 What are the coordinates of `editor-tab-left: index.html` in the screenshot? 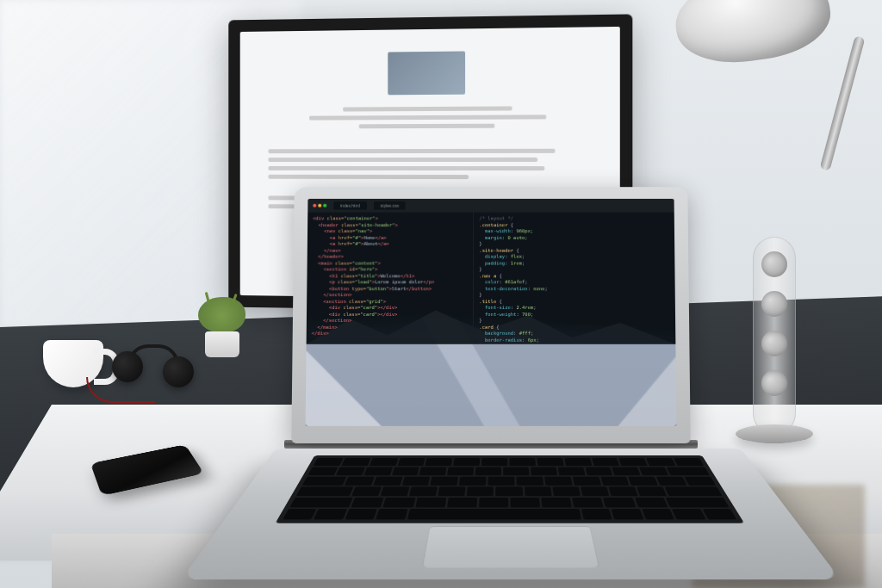 It's located at (350, 206).